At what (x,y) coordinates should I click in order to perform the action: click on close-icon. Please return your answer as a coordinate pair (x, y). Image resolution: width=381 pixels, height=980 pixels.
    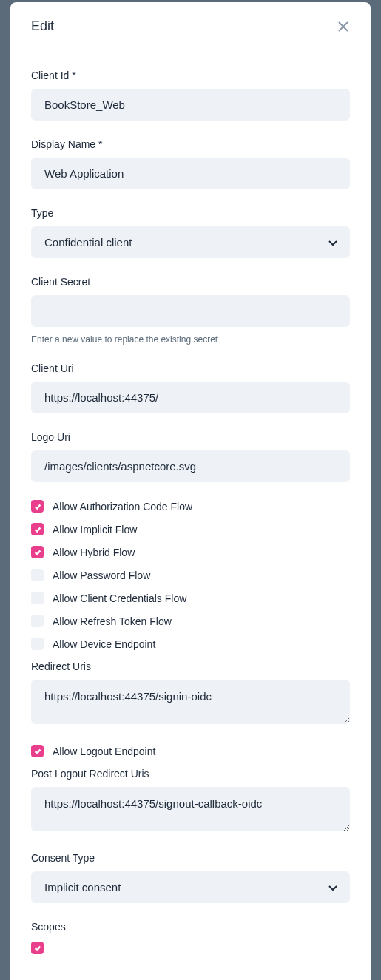
    Looking at the image, I should click on (343, 27).